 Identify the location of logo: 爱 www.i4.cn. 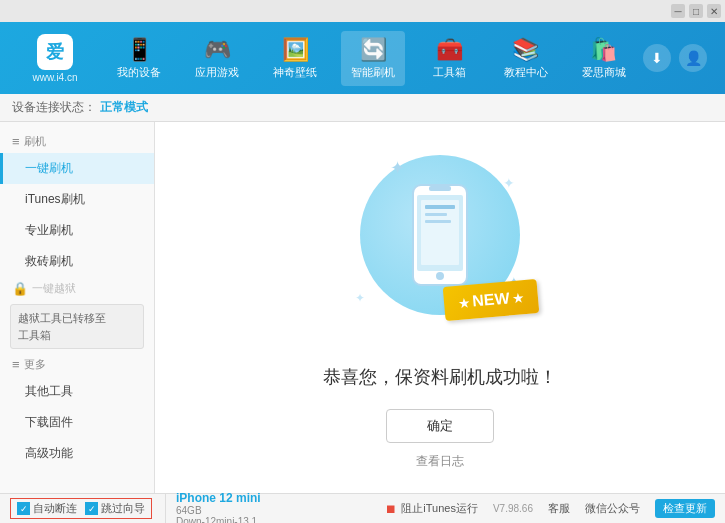
(55, 58).